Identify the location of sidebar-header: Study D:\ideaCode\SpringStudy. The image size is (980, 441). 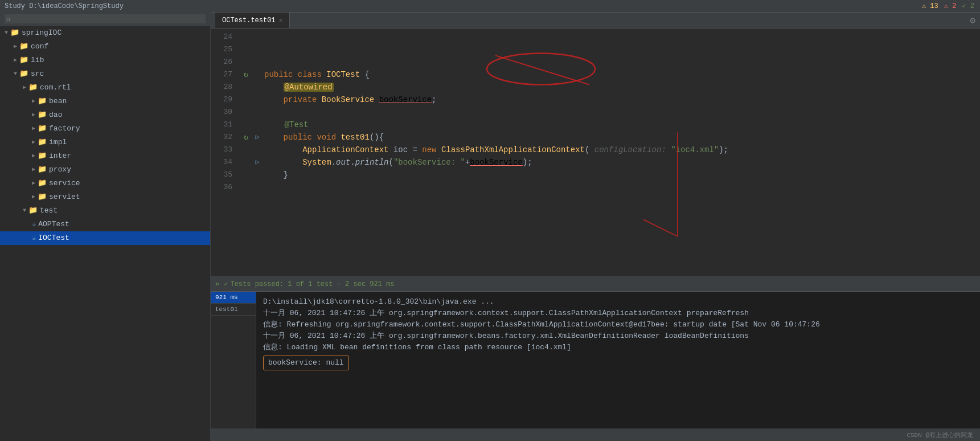
(105, 6).